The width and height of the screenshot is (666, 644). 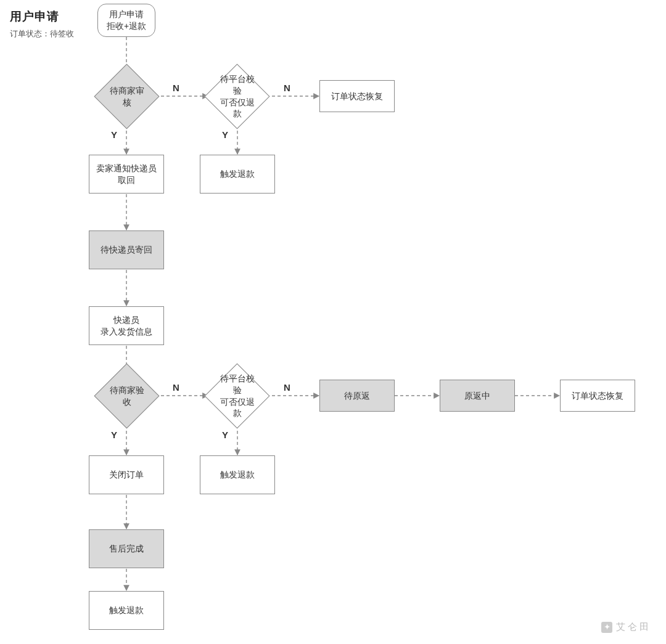 What do you see at coordinates (607, 627) in the screenshot?
I see `wechat-icon: ✦` at bounding box center [607, 627].